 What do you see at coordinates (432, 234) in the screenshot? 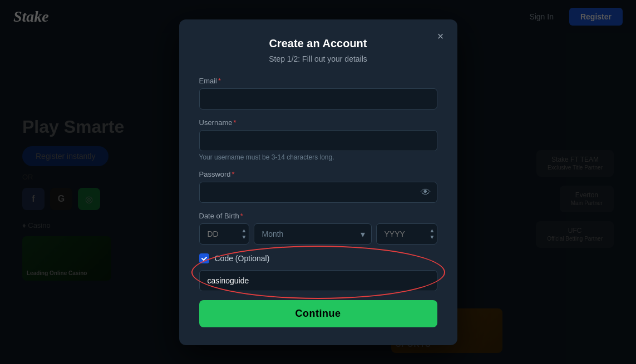
I see `year-spinner: ▲ ▼` at bounding box center [432, 234].